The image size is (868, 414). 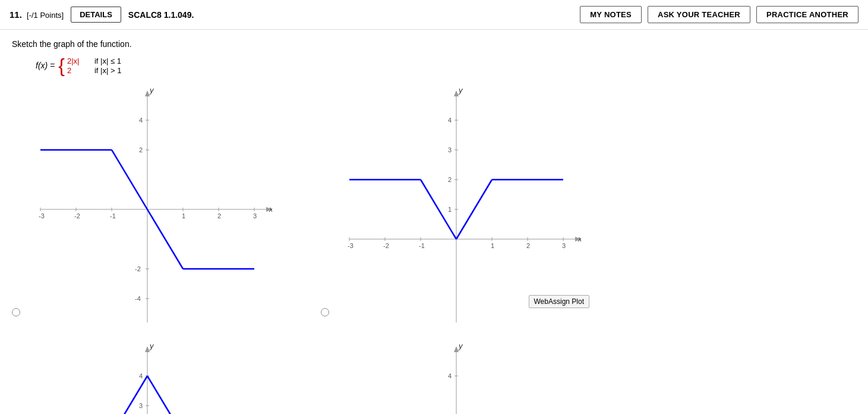 What do you see at coordinates (611, 14) in the screenshot?
I see `my-notes-button: MY NOTES` at bounding box center [611, 14].